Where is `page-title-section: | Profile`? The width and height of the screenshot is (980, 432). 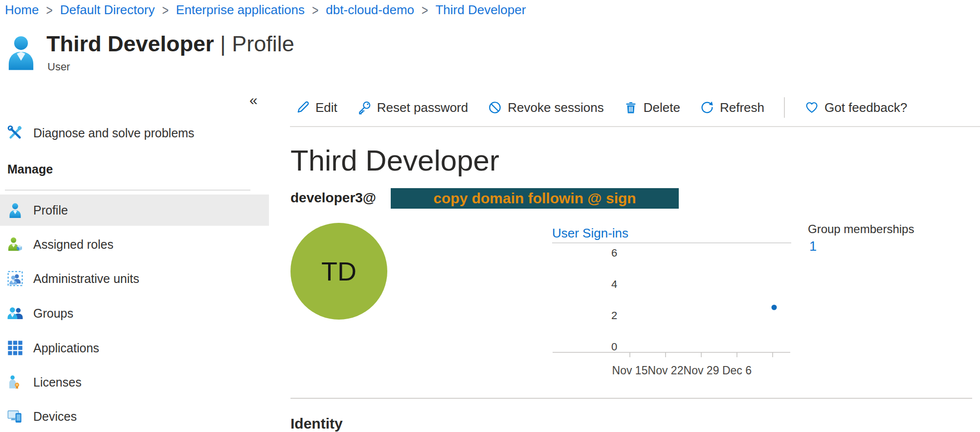 page-title-section: | Profile is located at coordinates (254, 44).